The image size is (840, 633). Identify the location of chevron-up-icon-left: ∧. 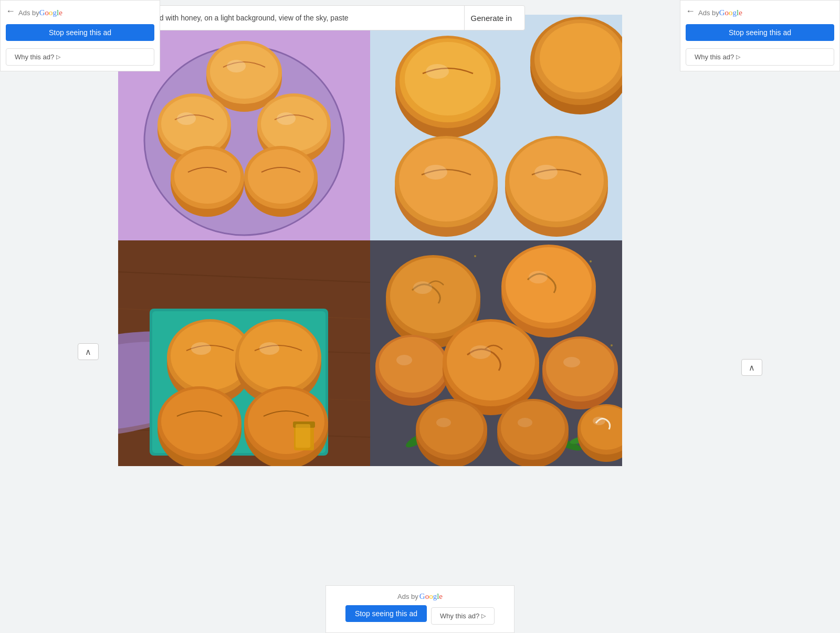
(88, 352).